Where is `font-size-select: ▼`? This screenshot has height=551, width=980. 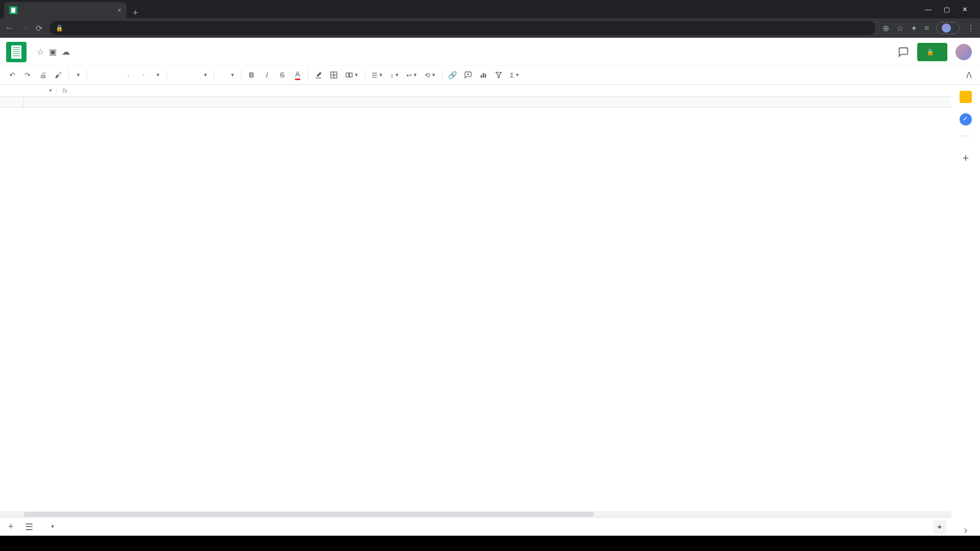
font-size-select: ▼ is located at coordinates (228, 75).